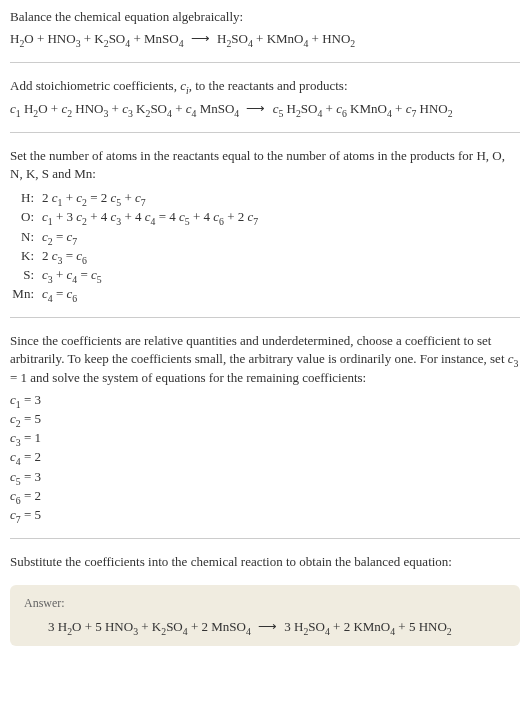 The image size is (530, 727). What do you see at coordinates (27, 256) in the screenshot?
I see `atom-label: K:` at bounding box center [27, 256].